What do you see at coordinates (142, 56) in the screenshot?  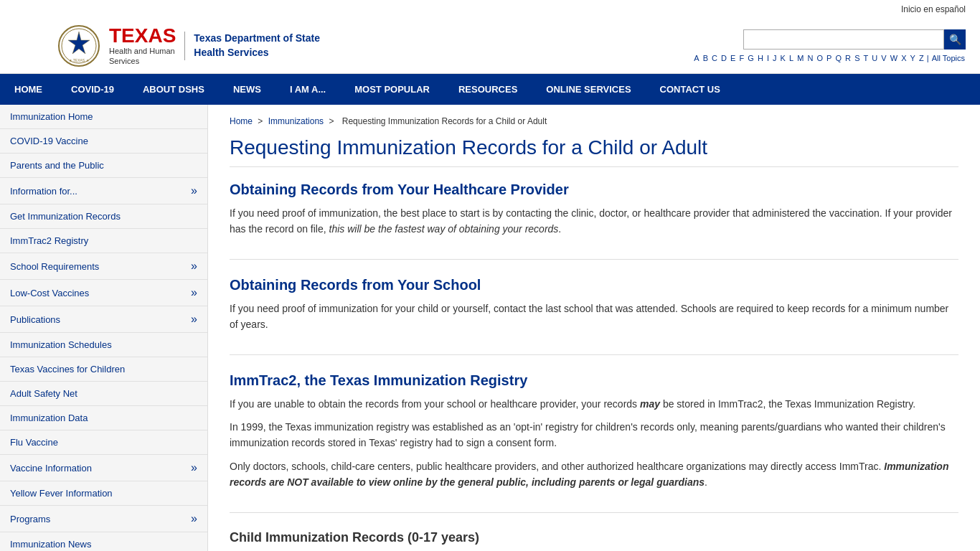 I see `texas-subtitle: Health and HumanServices` at bounding box center [142, 56].